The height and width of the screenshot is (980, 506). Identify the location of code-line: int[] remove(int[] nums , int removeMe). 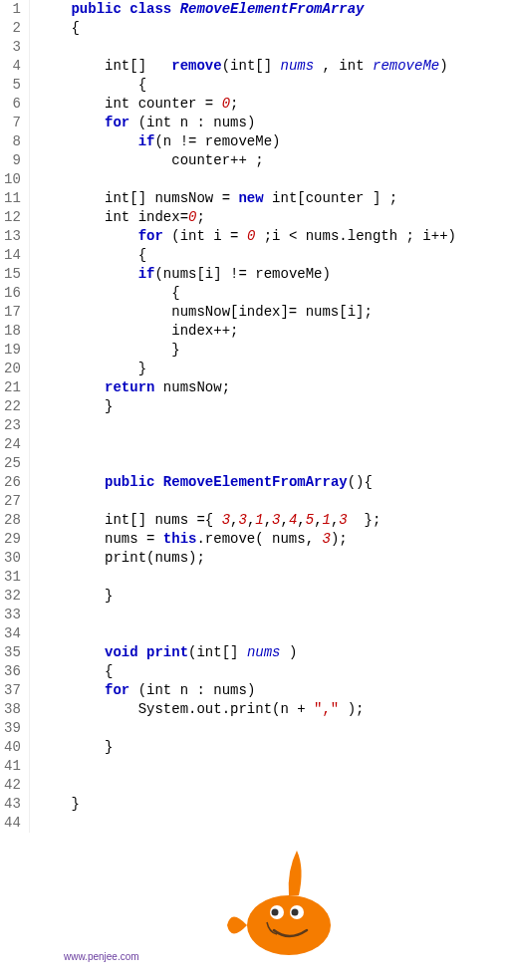
(247, 66).